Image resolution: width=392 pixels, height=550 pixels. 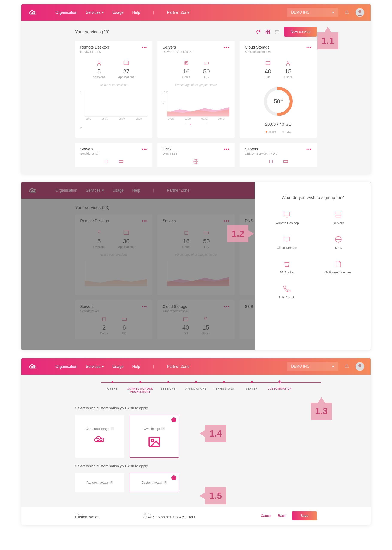 What do you see at coordinates (278, 155) in the screenshot?
I see `card-servers-3: ServersDEMO - Servidor - NDIV•••` at bounding box center [278, 155].